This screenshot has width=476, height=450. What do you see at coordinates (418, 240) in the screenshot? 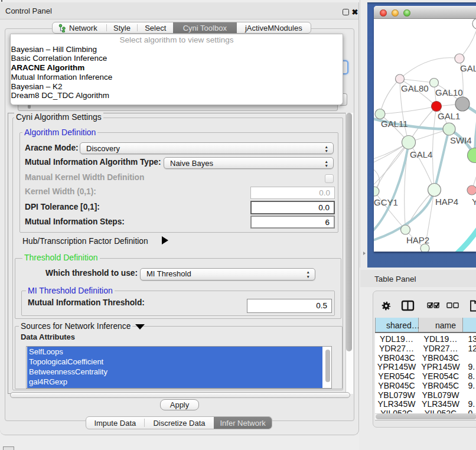
I see `svg-text: HAP2` at bounding box center [418, 240].